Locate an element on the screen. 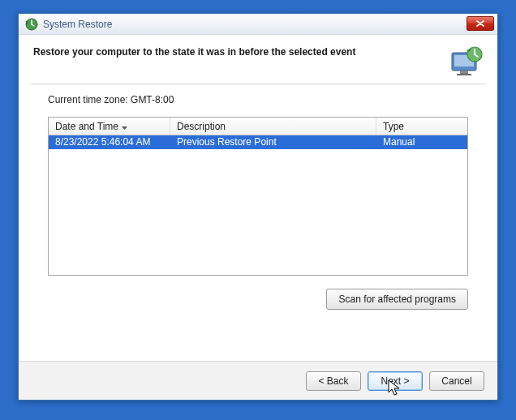 The height and width of the screenshot is (420, 516). table-row: 8/23/2022 5:46:04 AM Previous Restore Po… is located at coordinates (258, 143).